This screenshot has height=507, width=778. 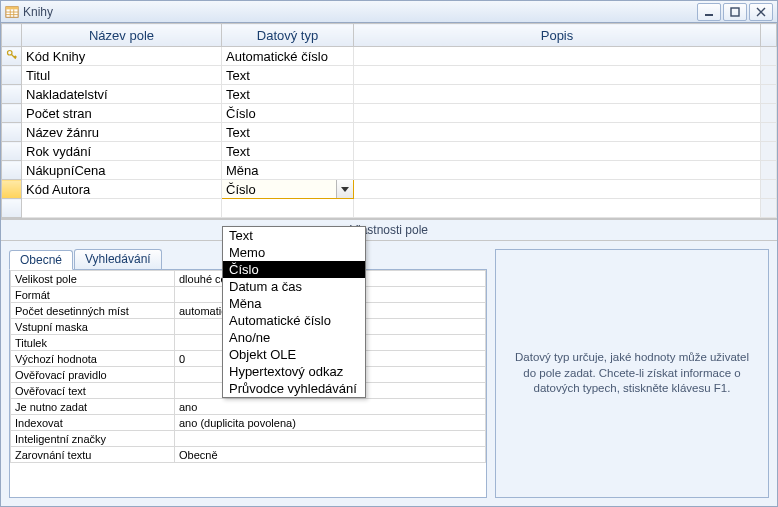 I want to click on dropdown-option: Datum a čas, so click(x=294, y=286).